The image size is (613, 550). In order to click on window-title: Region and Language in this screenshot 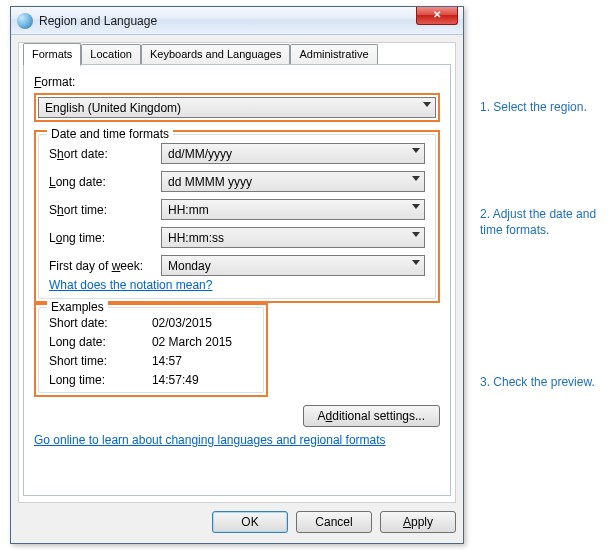, I will do `click(98, 21)`.